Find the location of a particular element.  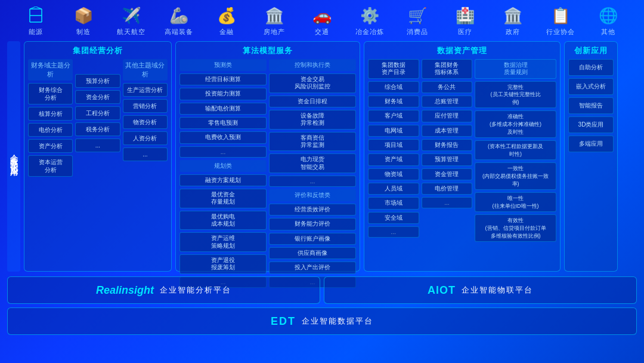

icon-finance: 💰 金融 is located at coordinates (227, 20).